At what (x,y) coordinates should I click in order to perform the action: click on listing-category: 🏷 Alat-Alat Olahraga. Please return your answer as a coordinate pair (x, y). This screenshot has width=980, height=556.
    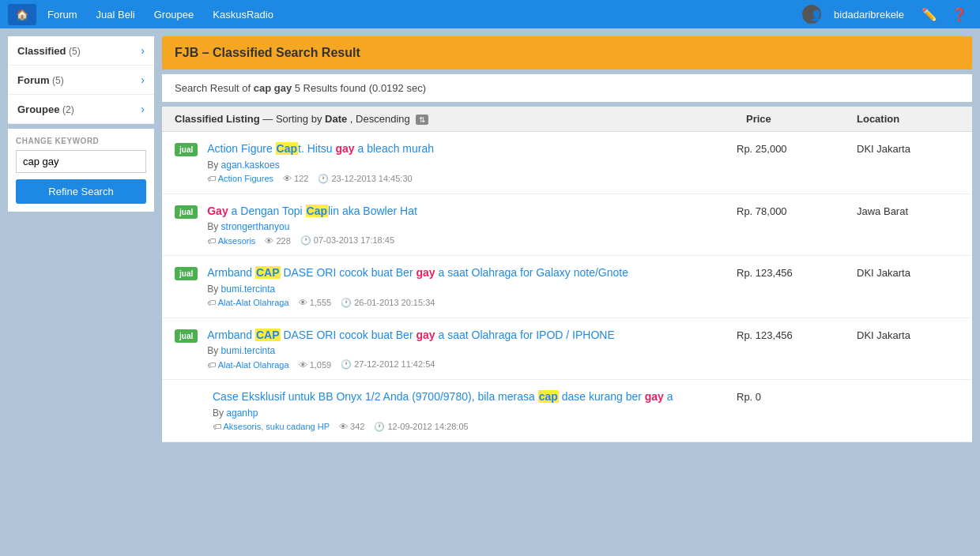
    Looking at the image, I should click on (248, 302).